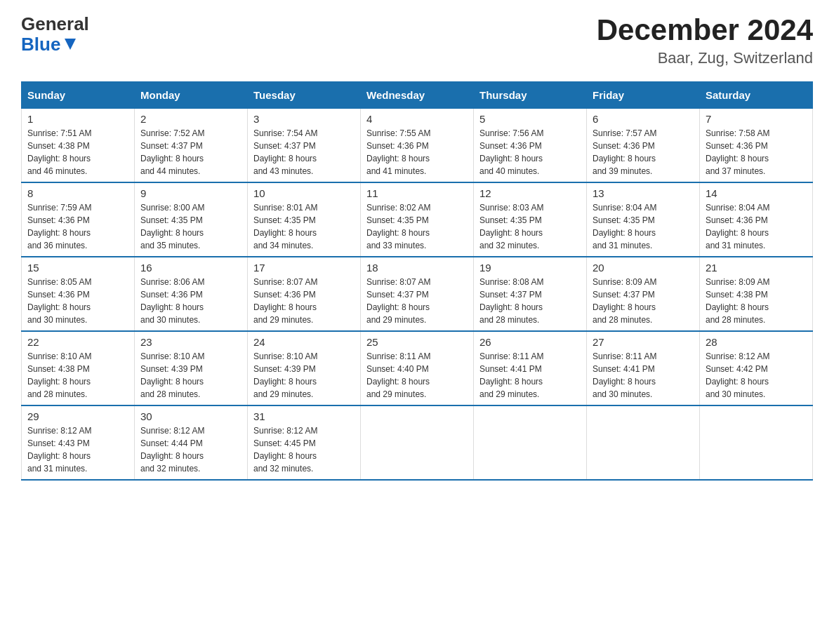 The width and height of the screenshot is (834, 644). What do you see at coordinates (79, 220) in the screenshot?
I see `day-cell: 8 Sunrise: 7:59 AM Sunset: 4:36 PM Dayli…` at bounding box center [79, 220].